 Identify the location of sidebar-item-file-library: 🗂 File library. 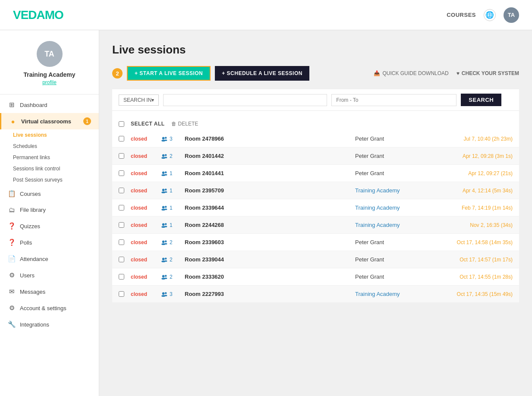
(49, 210).